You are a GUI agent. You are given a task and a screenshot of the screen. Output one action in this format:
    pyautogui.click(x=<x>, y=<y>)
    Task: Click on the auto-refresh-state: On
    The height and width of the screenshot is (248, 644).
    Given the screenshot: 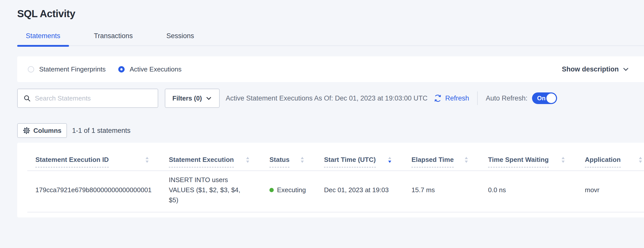 What is the action you would take?
    pyautogui.click(x=541, y=98)
    